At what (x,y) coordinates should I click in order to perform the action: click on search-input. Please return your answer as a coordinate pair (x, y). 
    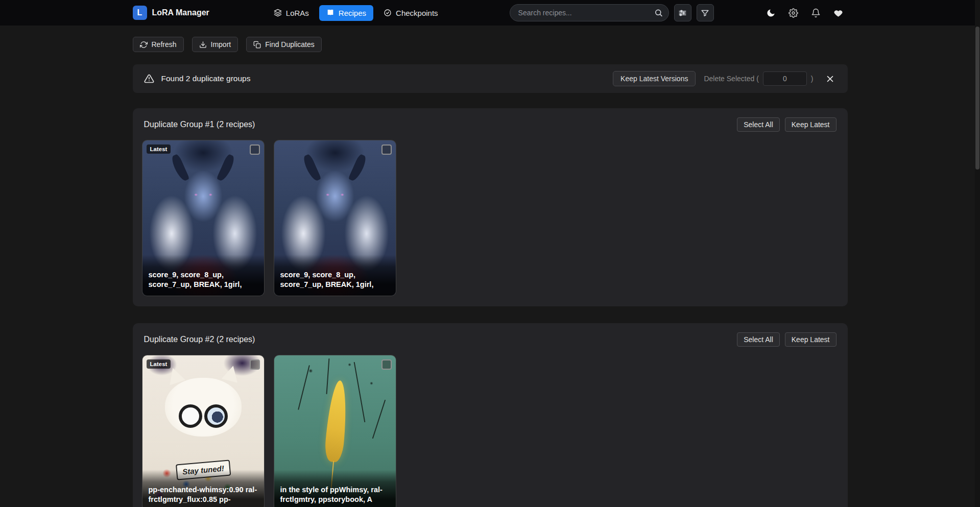
    Looking at the image, I should click on (589, 13).